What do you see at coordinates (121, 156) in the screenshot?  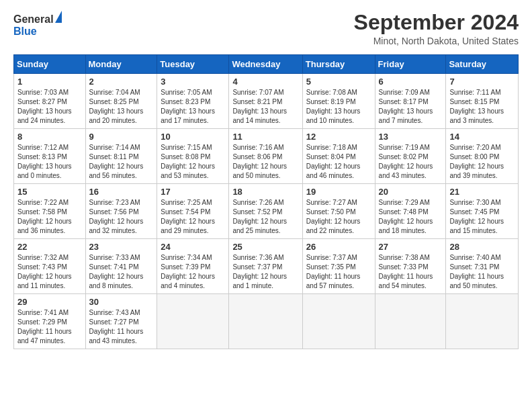 I see `calendar-cell-w2-1: 9Sunrise: 7:14 AMSunset: 8:11 PMDaylight…` at bounding box center [121, 156].